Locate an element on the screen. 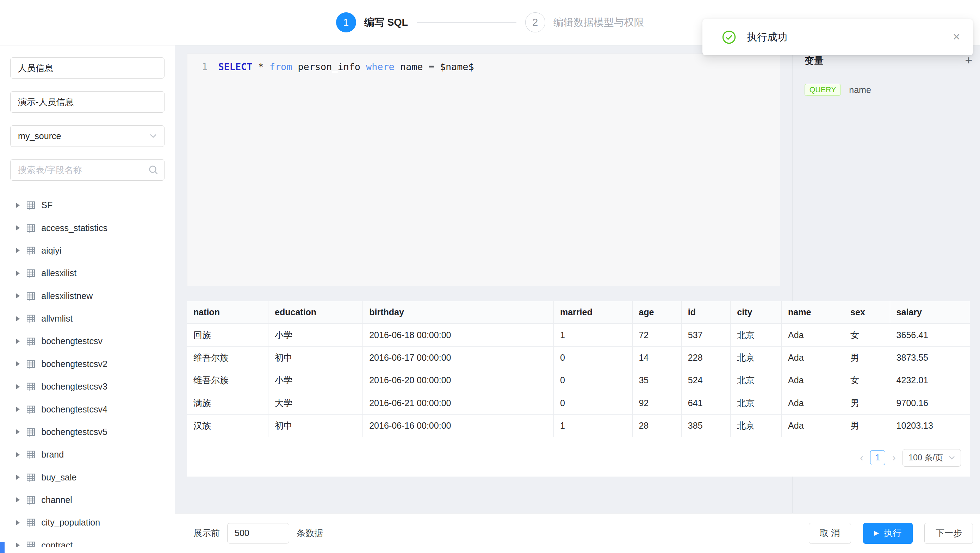 This screenshot has height=553, width=980. toast-message: 执行成功 is located at coordinates (850, 37).